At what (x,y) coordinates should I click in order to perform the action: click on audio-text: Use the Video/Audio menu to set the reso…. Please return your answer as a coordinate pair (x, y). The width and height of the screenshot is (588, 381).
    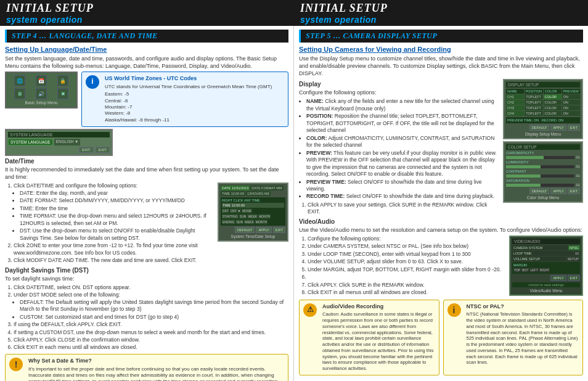
    Looking at the image, I should click on (441, 230).